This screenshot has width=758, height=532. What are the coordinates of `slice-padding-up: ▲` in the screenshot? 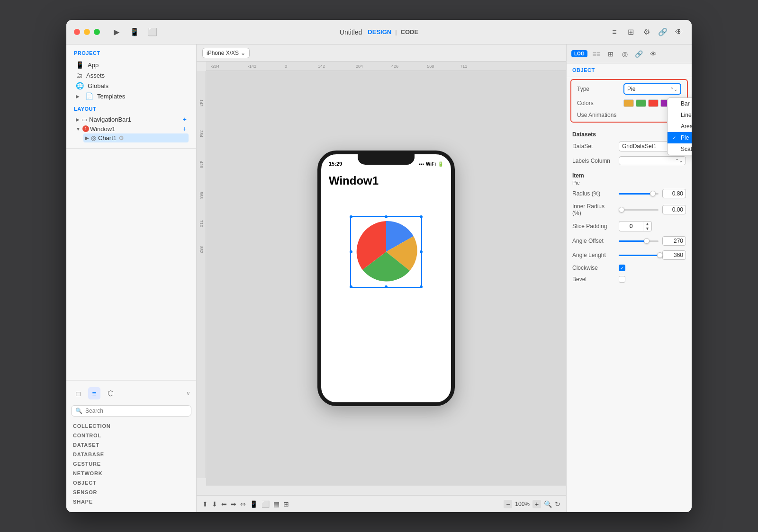 It's located at (647, 224).